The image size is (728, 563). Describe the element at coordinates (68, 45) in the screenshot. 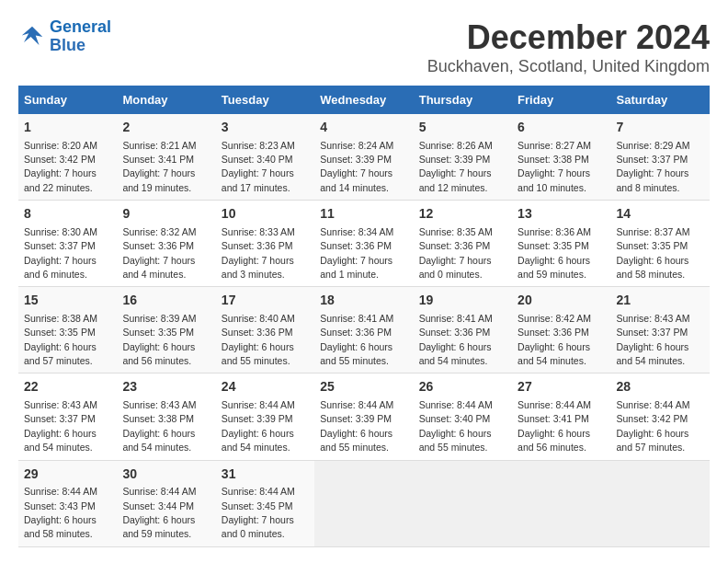

I see `logo-line2: Blue` at that location.